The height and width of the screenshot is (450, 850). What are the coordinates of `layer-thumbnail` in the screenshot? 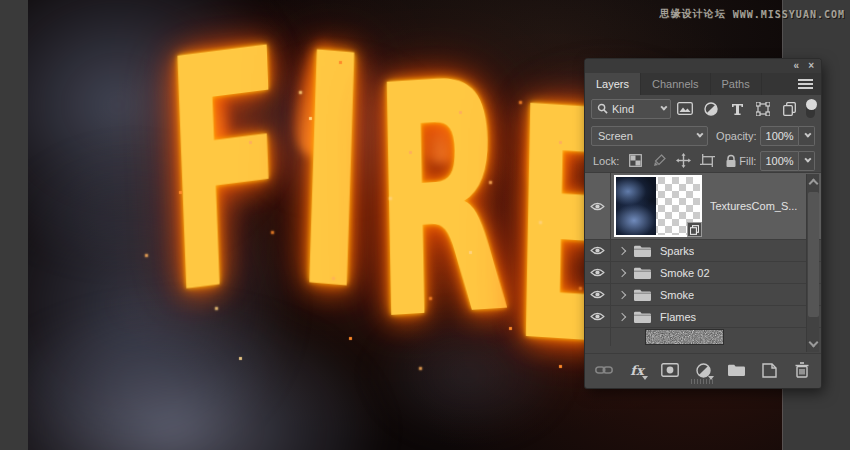 It's located at (658, 206).